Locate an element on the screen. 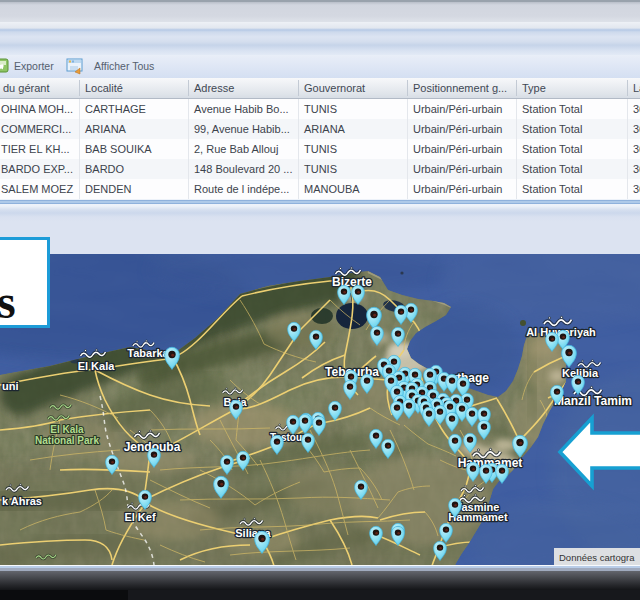 Image resolution: width=640 pixels, height=600 pixels. svg-text: Manzil Tamim is located at coordinates (593, 401).